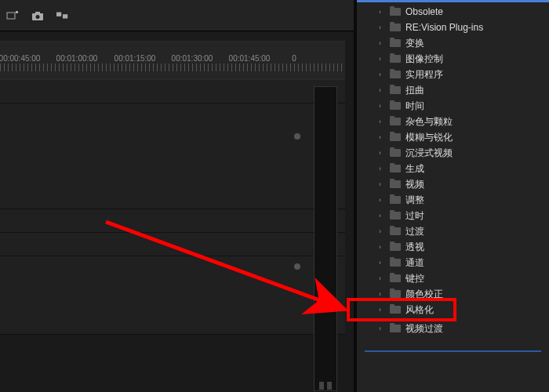 Image resolution: width=549 pixels, height=392 pixels. Describe the element at coordinates (453, 137) in the screenshot. I see `effects-folder-item: ›模糊与锐化` at that location.